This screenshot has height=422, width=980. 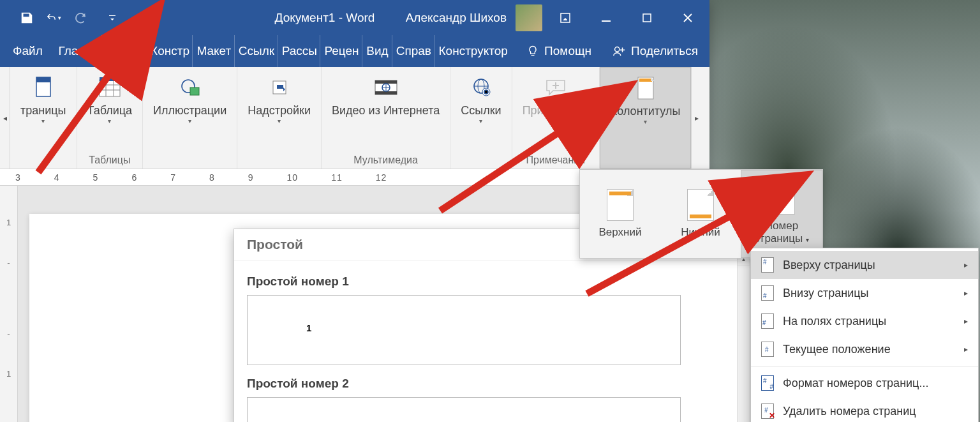 I want to click on tab-references: Ссылк, so click(x=256, y=51).